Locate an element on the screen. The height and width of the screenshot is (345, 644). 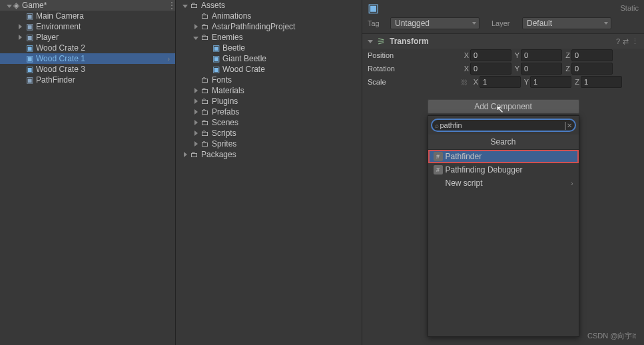
position-z-input is located at coordinates (592, 55).